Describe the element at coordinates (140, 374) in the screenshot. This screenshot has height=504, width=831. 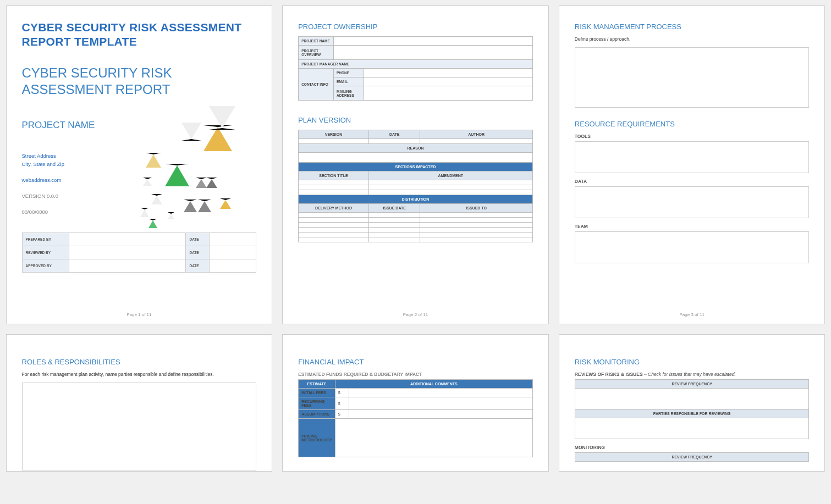
I see `roles-body: For each risk management plan activity, …` at that location.